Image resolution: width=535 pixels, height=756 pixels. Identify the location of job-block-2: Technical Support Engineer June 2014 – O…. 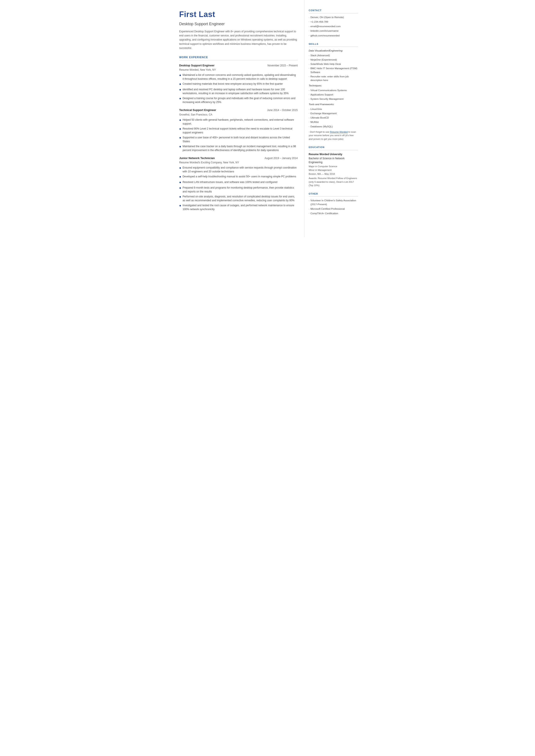
(239, 130).